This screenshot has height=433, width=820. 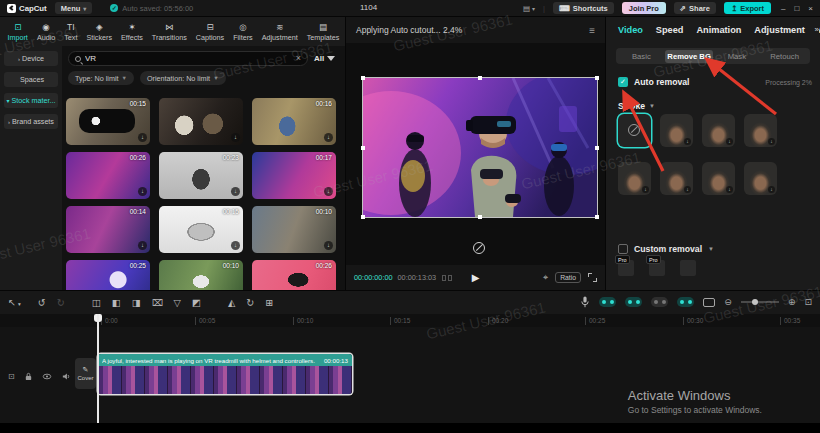 What do you see at coordinates (480, 148) in the screenshot?
I see `video-frame` at bounding box center [480, 148].